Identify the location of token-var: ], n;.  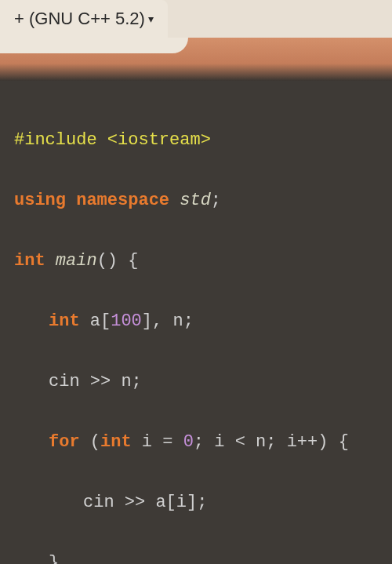
(168, 322).